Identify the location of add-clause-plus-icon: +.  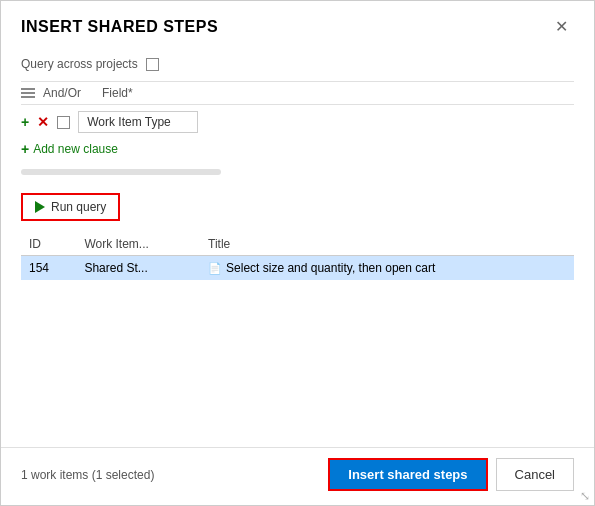
(25, 149).